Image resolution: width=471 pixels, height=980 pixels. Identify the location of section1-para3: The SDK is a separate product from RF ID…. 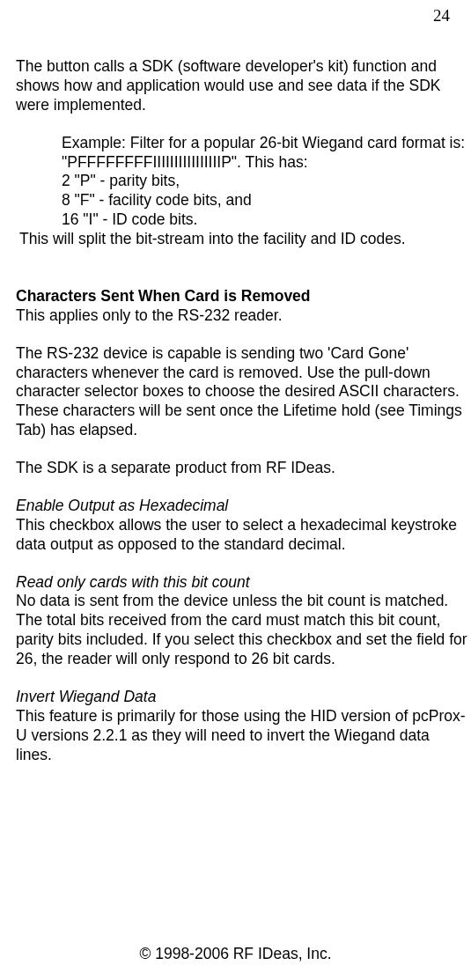
(243, 468).